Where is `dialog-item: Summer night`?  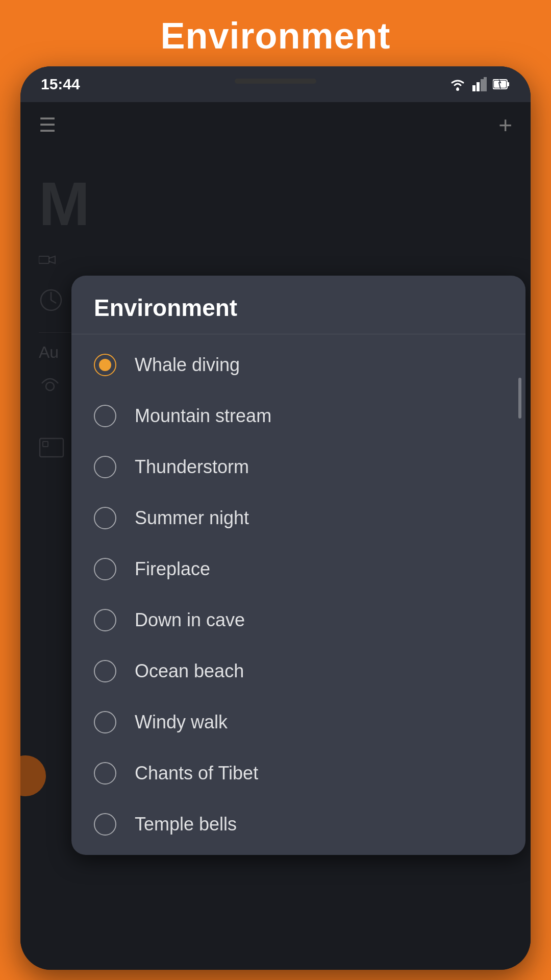 dialog-item: Summer night is located at coordinates (298, 518).